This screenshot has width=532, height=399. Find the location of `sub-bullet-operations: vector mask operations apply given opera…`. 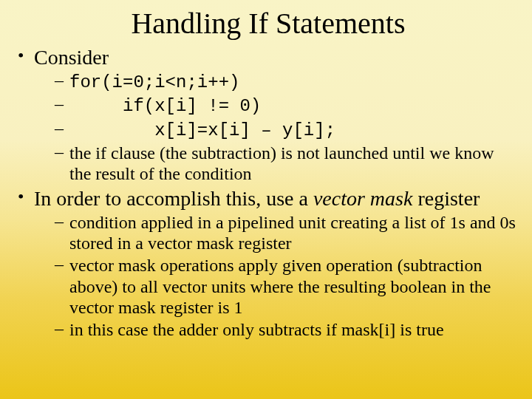

sub-bullet-operations: vector mask operations apply given opera… is located at coordinates (287, 287).